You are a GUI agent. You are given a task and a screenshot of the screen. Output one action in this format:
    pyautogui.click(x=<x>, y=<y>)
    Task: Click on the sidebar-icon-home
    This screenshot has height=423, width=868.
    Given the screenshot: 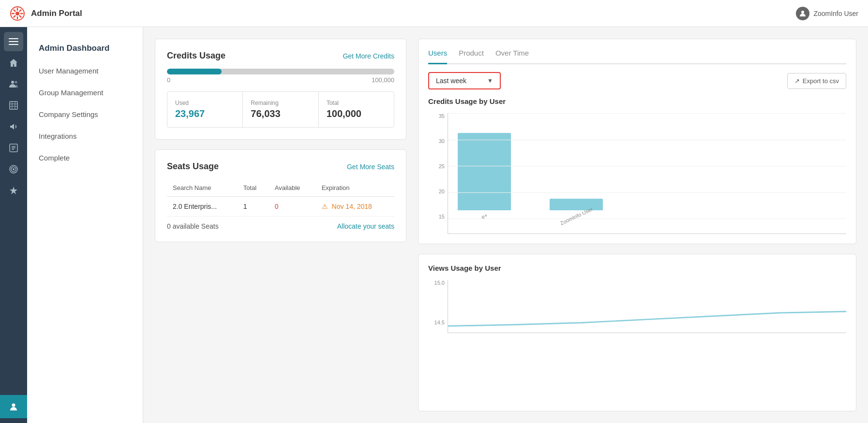 What is the action you would take?
    pyautogui.click(x=14, y=63)
    